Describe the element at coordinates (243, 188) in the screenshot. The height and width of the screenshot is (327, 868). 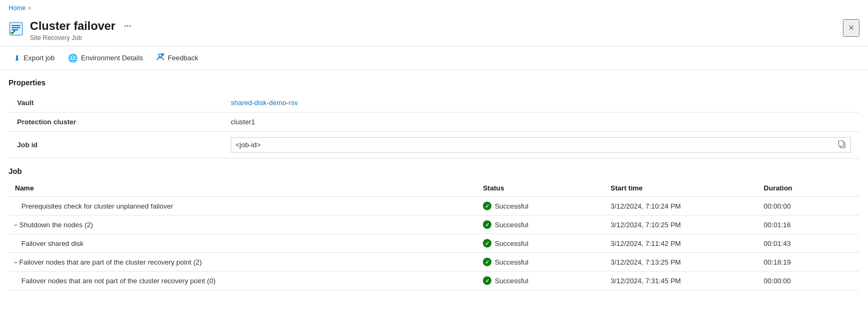
I see `col-header-name: Name` at that location.